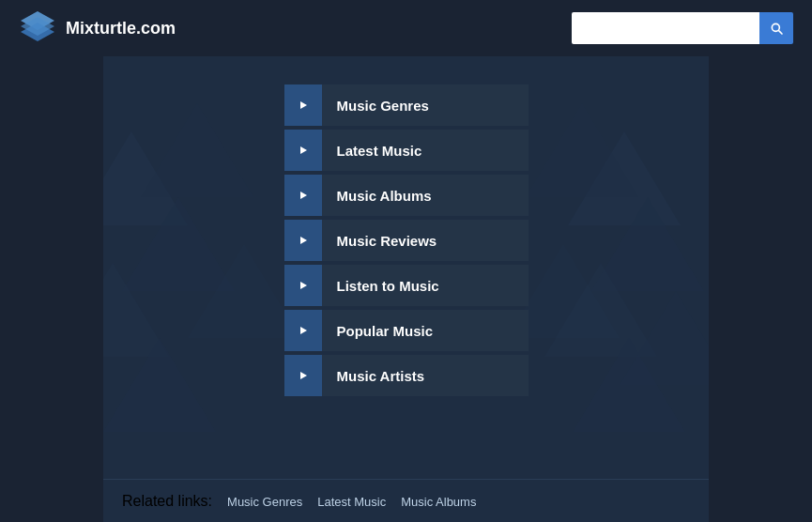 The height and width of the screenshot is (522, 812). What do you see at coordinates (666, 28) in the screenshot?
I see `search-input` at bounding box center [666, 28].